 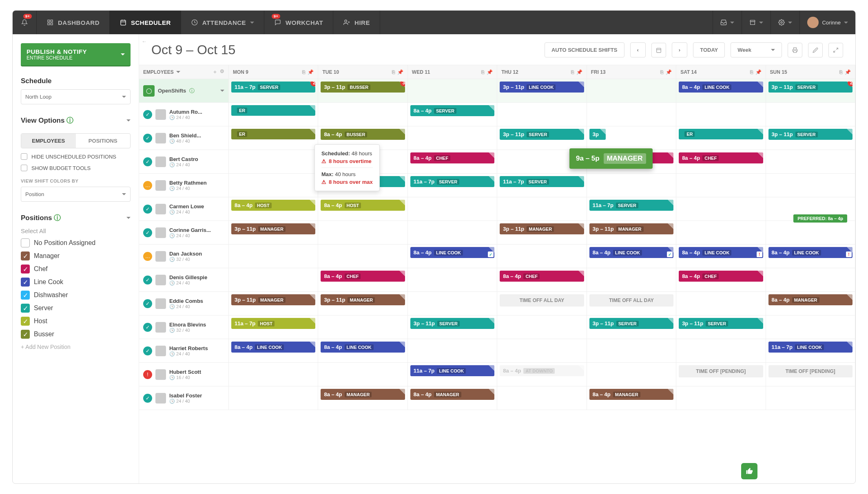 What do you see at coordinates (273, 304) in the screenshot?
I see `shift-cell: 3p – 11pMANAGER` at bounding box center [273, 304].